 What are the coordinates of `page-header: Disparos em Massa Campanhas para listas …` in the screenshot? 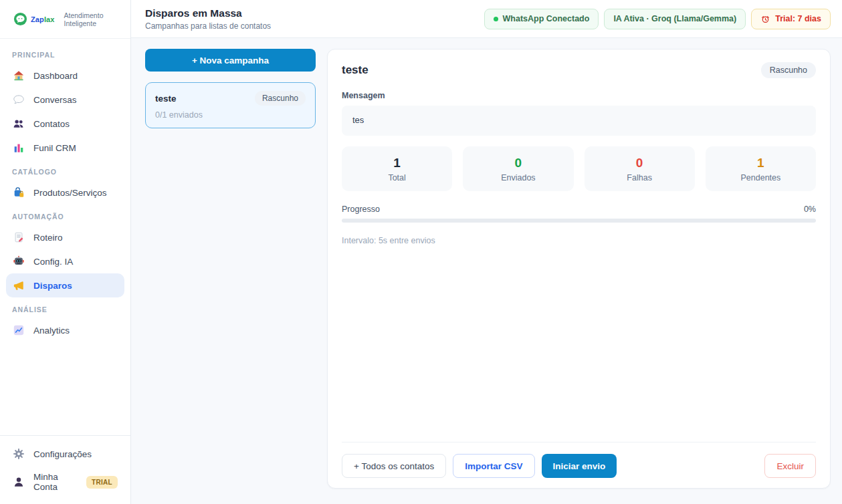 It's located at (487, 19).